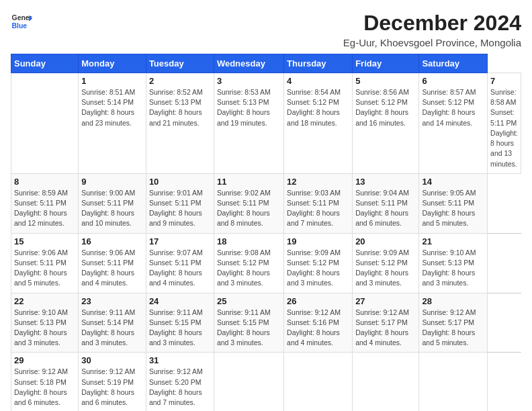 The image size is (532, 411). What do you see at coordinates (180, 208) in the screenshot?
I see `day-info: Sunrise: 9:01 AMSunset: 5:11 PMDaylight:…` at bounding box center [180, 208].